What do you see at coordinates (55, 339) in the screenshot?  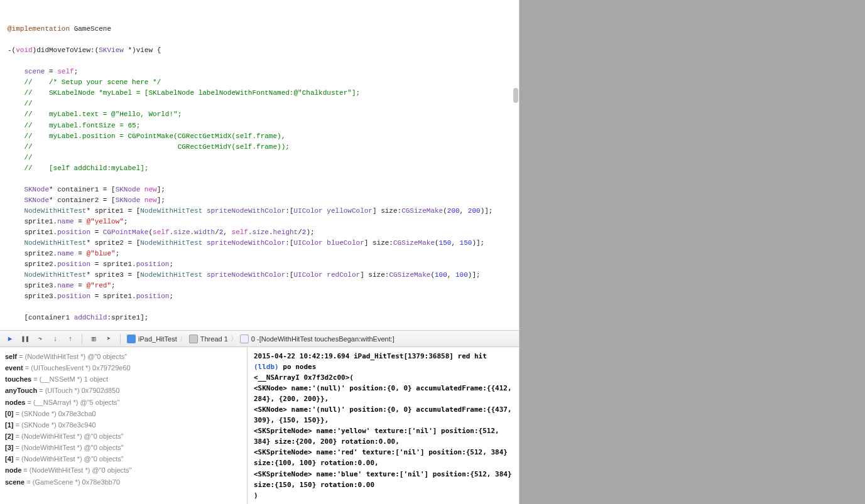 I see `step-in-icon: ↓` at bounding box center [55, 339].